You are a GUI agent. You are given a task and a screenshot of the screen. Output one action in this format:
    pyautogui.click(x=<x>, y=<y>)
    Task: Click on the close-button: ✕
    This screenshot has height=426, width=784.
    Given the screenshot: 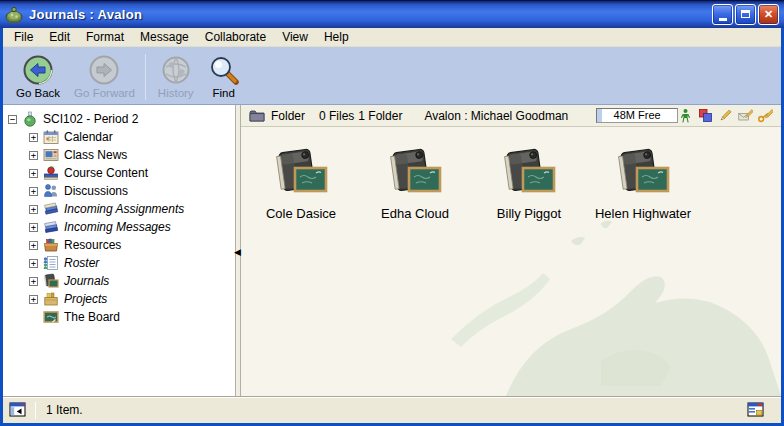 What is the action you would take?
    pyautogui.click(x=768, y=14)
    